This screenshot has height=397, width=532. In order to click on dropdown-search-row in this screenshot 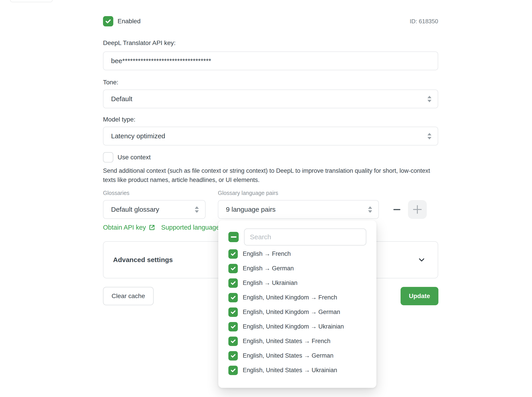, I will do `click(297, 237)`.